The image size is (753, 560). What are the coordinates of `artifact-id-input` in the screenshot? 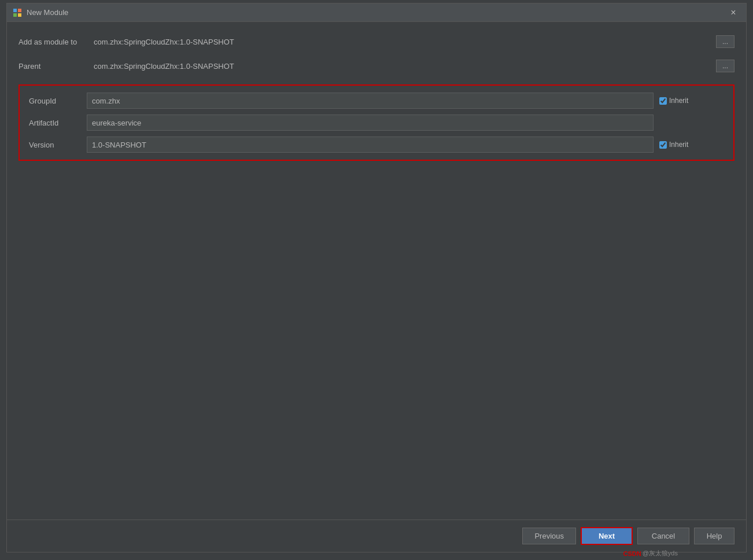 It's located at (370, 123).